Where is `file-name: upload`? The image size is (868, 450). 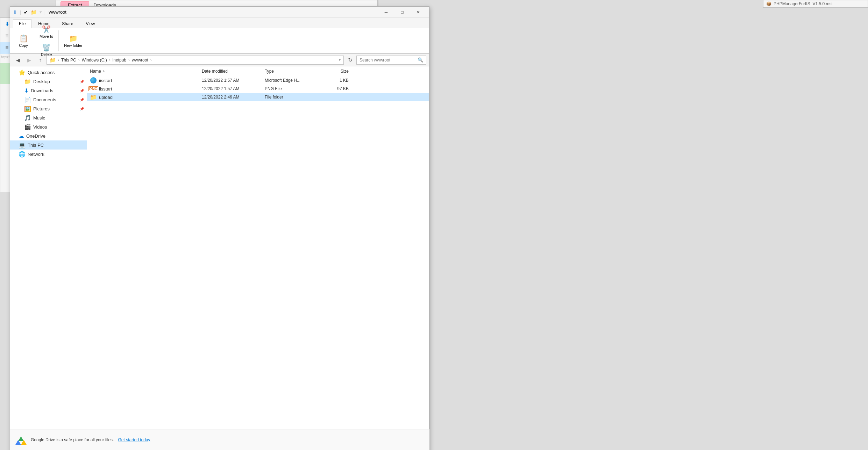
file-name: upload is located at coordinates (150, 97).